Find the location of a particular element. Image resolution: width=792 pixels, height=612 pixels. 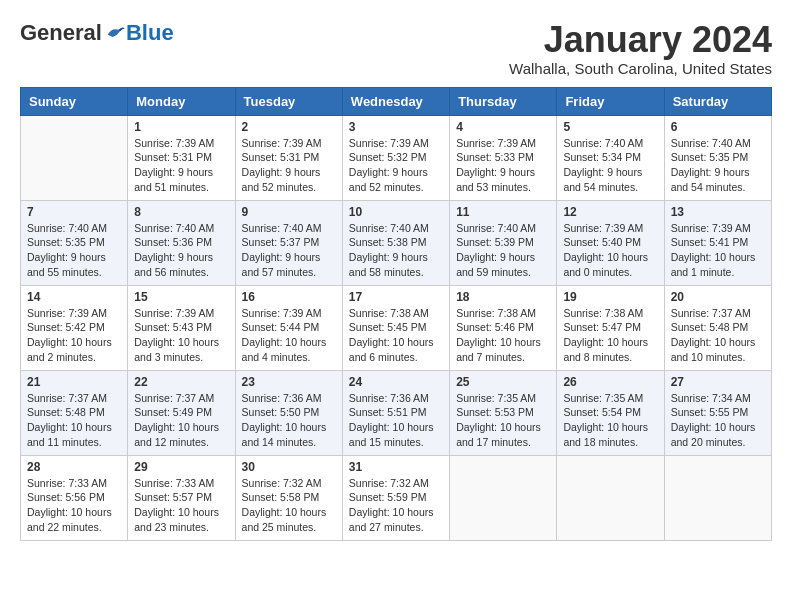

sunset-text: Sunset: 5:32 PM is located at coordinates (388, 157).